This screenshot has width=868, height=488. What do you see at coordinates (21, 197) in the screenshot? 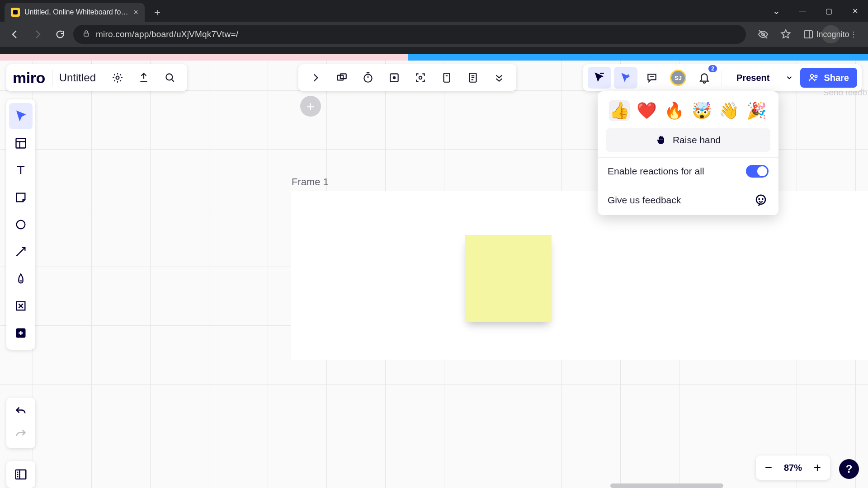
I see `sticky-note-tool` at bounding box center [21, 197].